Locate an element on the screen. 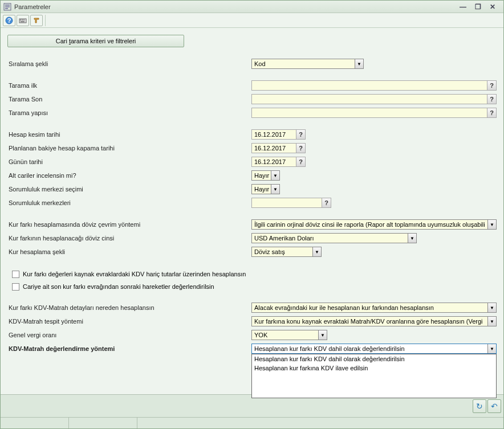 The image size is (504, 429). window-title: Parametreler is located at coordinates (236, 7).